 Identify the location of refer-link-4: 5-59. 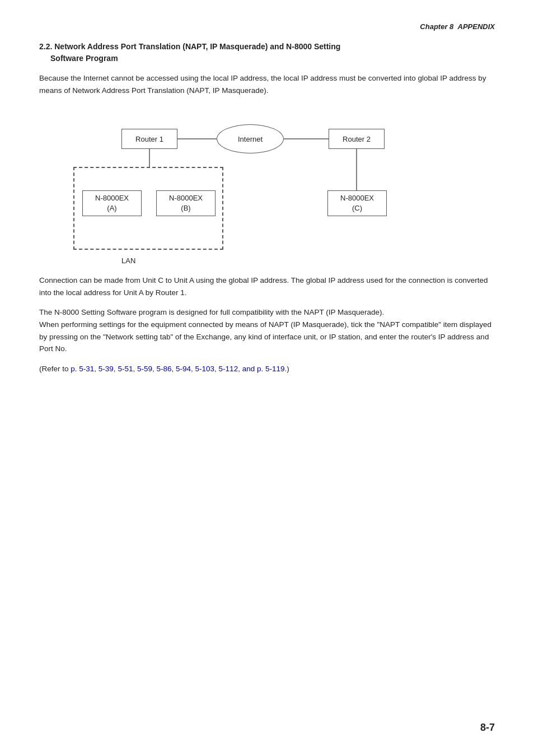
(144, 368).